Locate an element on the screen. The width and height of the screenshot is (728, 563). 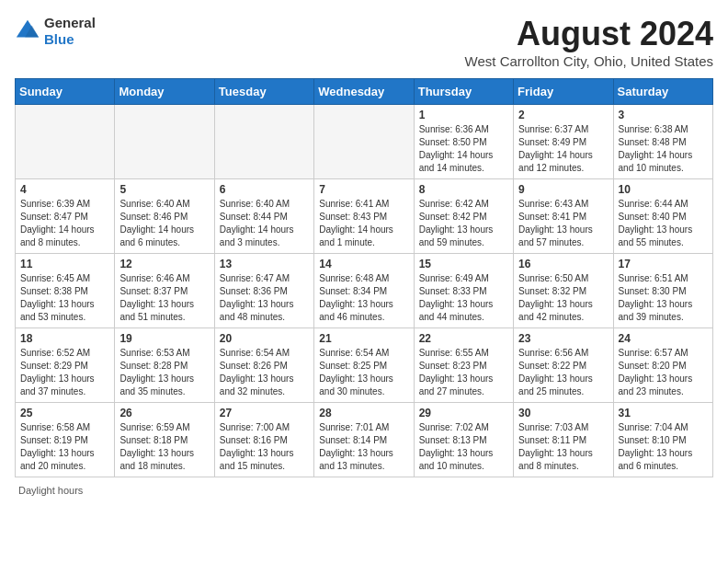
cell-content: Sunrise: 6:59 AM Sunset: 8:18 PM Dayligh… is located at coordinates (164, 447).